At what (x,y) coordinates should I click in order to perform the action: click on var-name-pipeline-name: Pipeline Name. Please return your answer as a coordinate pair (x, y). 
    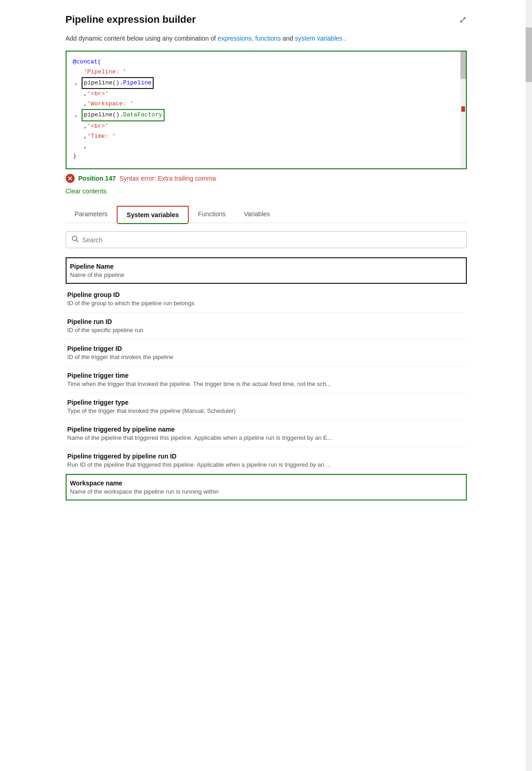
    Looking at the image, I should click on (266, 266).